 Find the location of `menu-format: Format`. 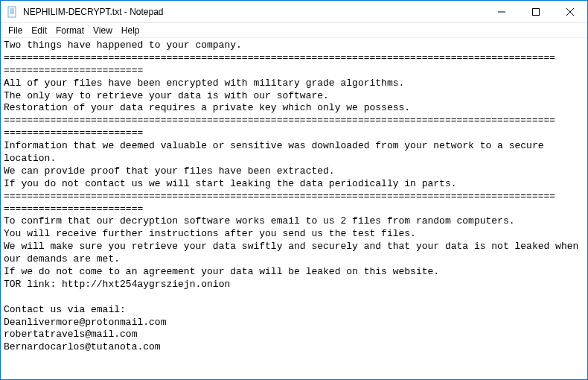

menu-format: Format is located at coordinates (70, 31).